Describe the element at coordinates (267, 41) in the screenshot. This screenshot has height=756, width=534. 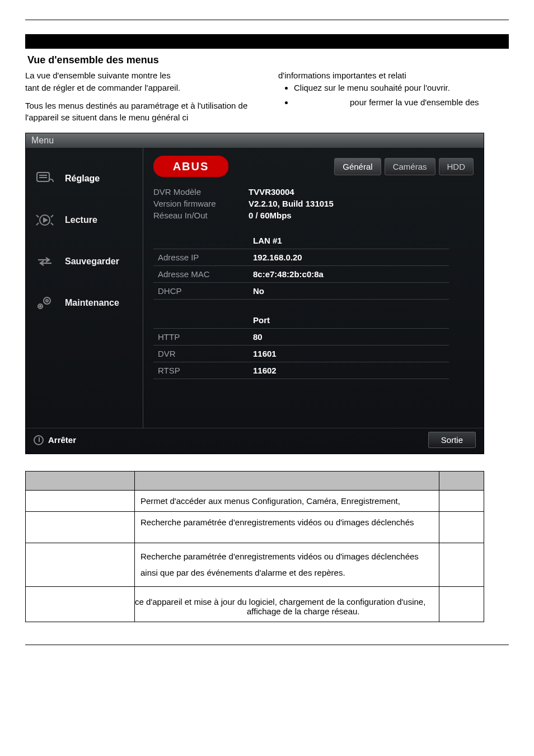
I see `black-header-bar` at that location.